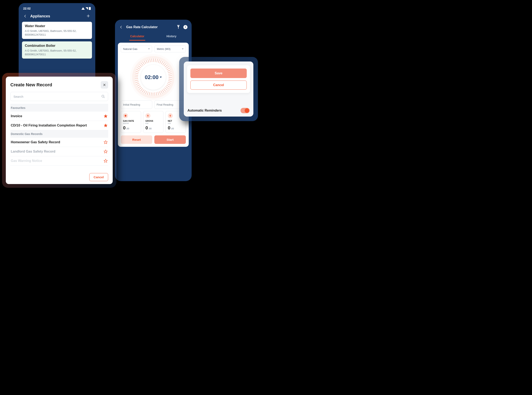 Image resolution: width=532 pixels, height=395 pixels. I want to click on automatic-reminders-row: Automatic Reminders, so click(219, 110).